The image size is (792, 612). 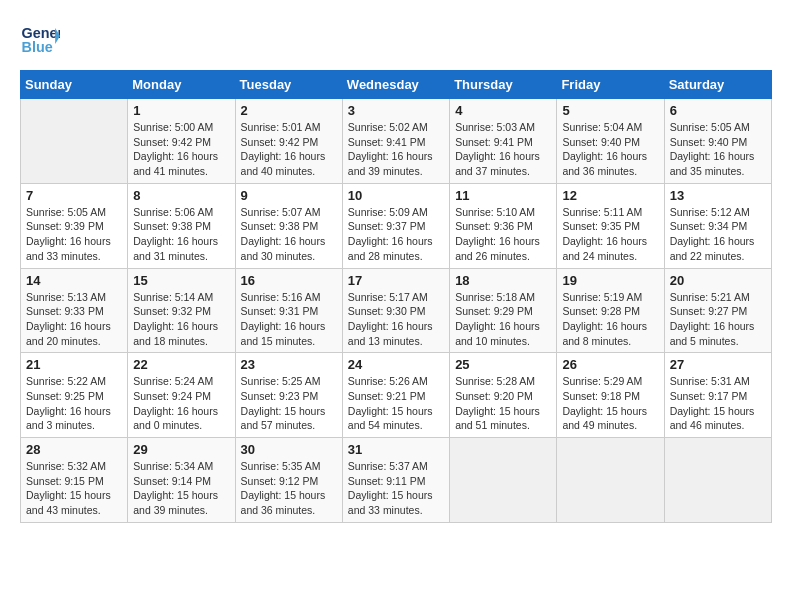 I want to click on calendar-cell: 13Sunrise: 5:12 AMSunset: 9:34 PMDayligh…, so click(x=718, y=226).